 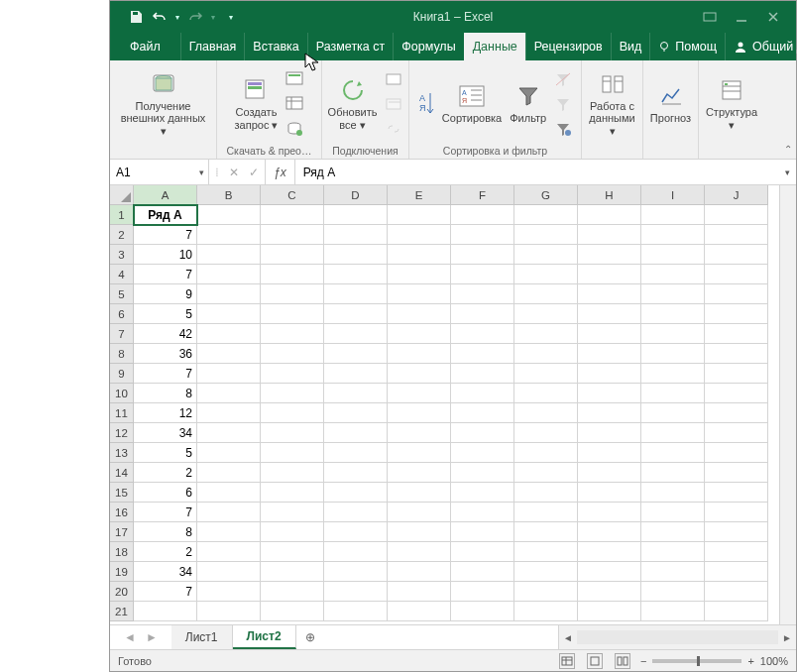 What do you see at coordinates (567, 661) in the screenshot?
I see `normal-view-icon` at bounding box center [567, 661].